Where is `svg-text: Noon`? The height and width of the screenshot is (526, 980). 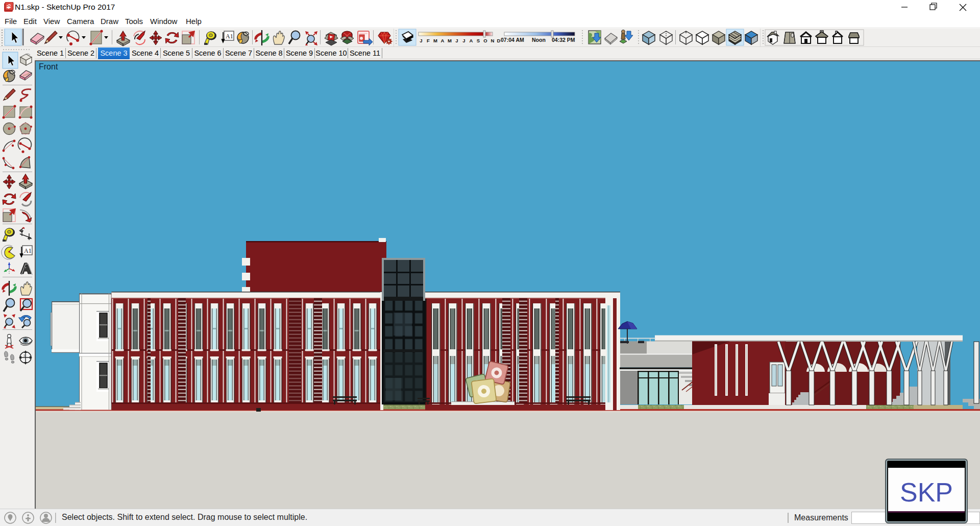 svg-text: Noon is located at coordinates (539, 40).